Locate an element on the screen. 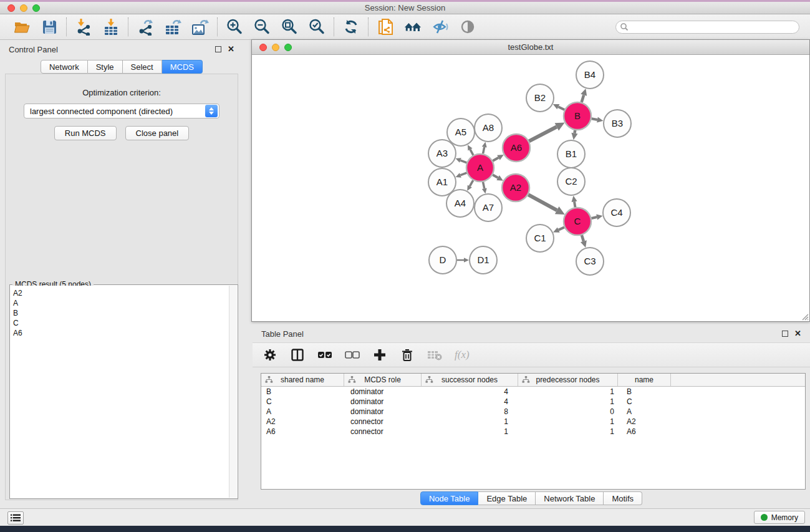 This screenshot has height=532, width=810. mcds-result-list: A2ABCA6 is located at coordinates (120, 392).